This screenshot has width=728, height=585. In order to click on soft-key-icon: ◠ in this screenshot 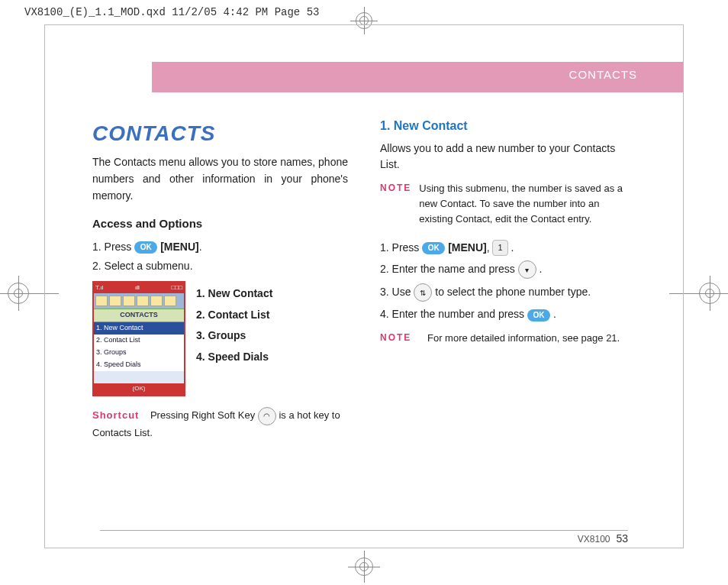, I will do `click(267, 416)`.